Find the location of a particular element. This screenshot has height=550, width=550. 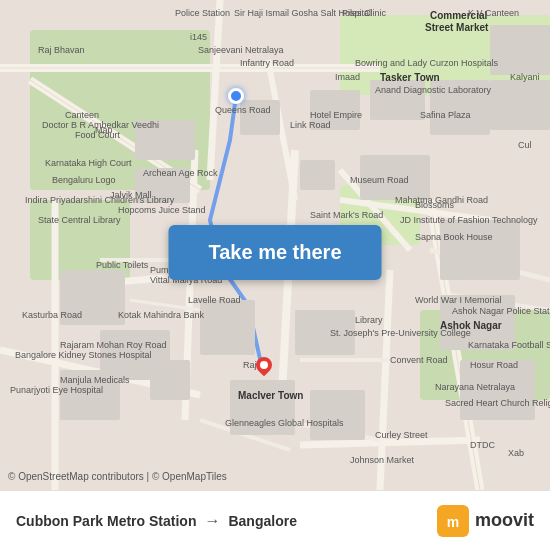

take-me-there-button: Take me there is located at coordinates (274, 252).